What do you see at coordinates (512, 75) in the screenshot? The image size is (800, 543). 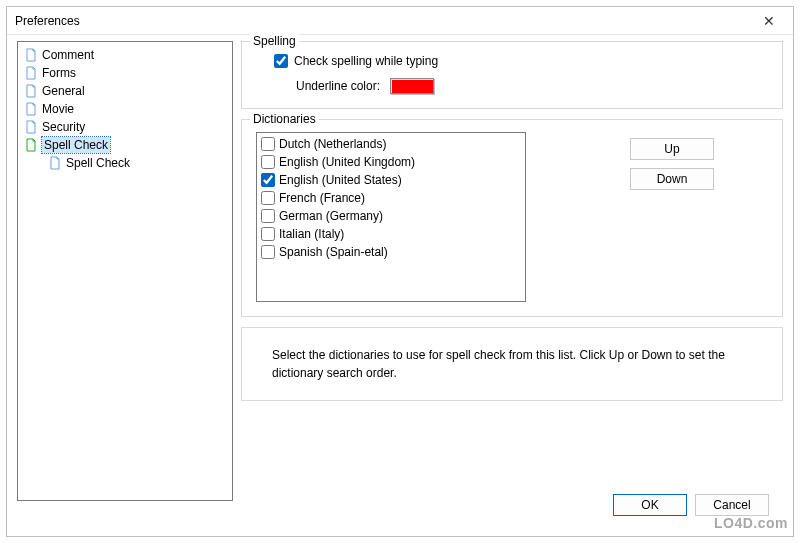 I see `spelling-group: Spelling Check spelling while typing Und…` at bounding box center [512, 75].